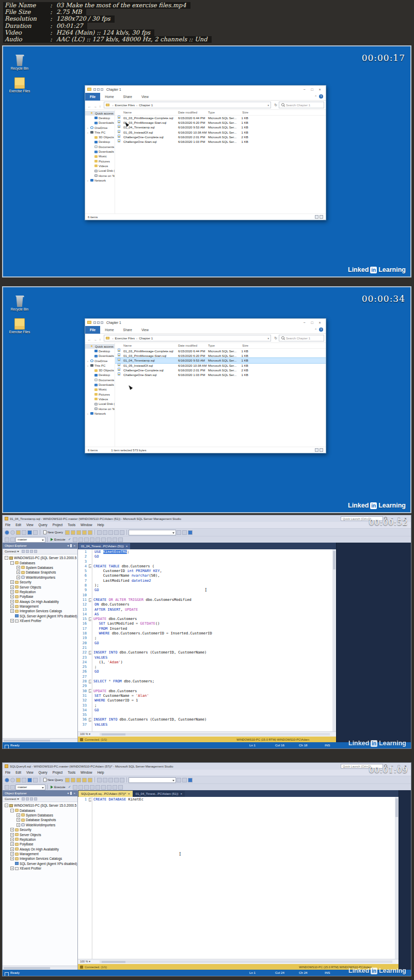 This screenshot has height=980, width=414. Describe the element at coordinates (220, 141) in the screenshot. I see `file-row: ChallengeOne-Start.sql6/16/2020 1:03 PMM…` at that location.